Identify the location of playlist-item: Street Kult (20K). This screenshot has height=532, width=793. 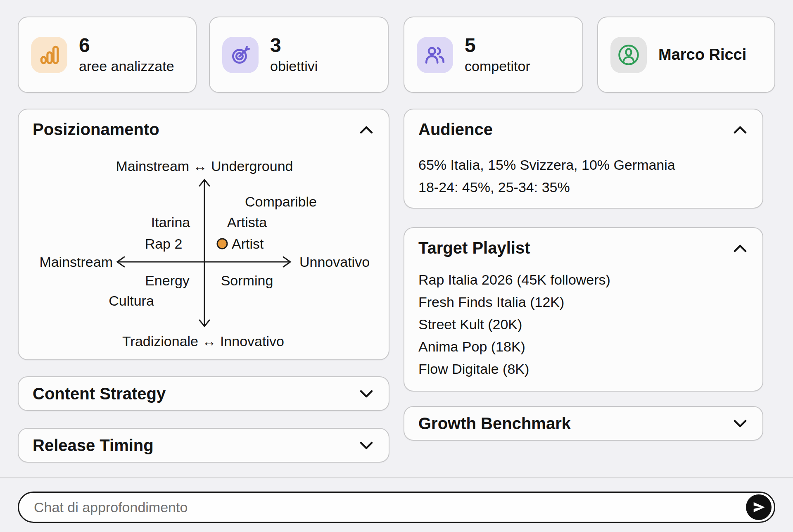
(584, 324).